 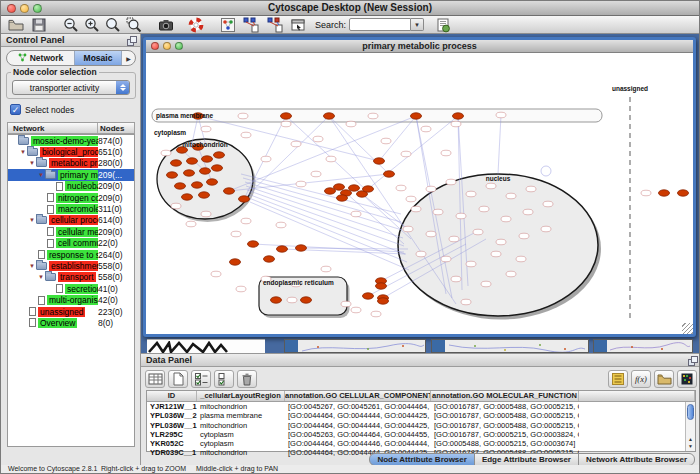 What do you see at coordinates (116, 128) in the screenshot?
I see `tree-column-nodes: Nodes` at bounding box center [116, 128].